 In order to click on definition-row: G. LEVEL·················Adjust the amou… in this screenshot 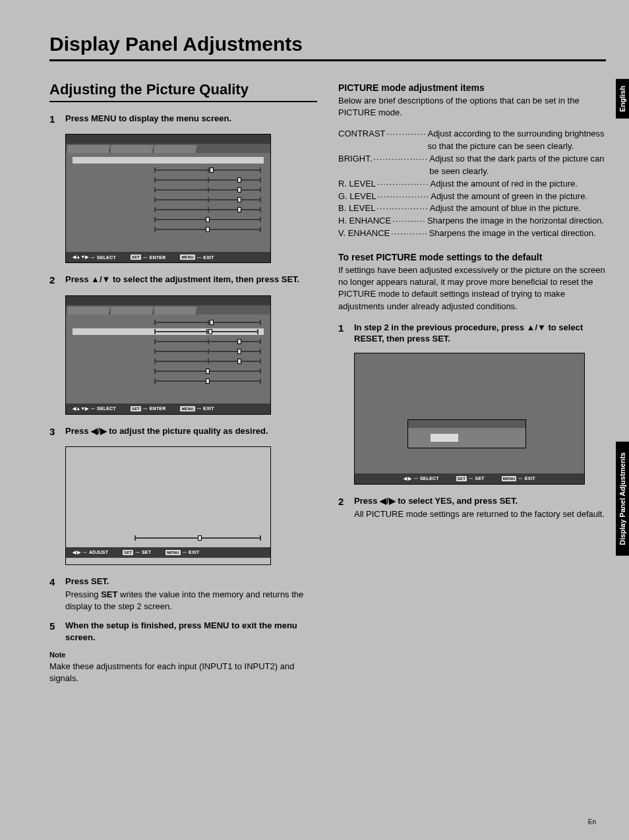, I will do `click(472, 196)`.